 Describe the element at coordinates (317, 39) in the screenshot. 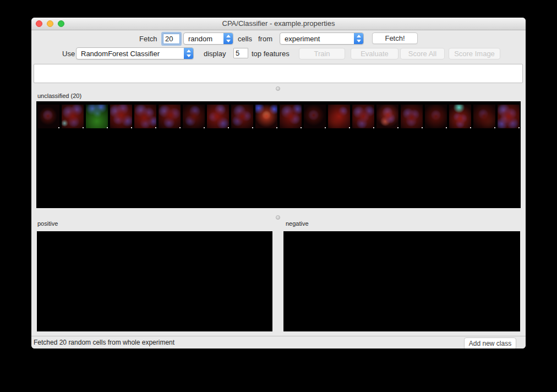

I see `fetch-source-value: experiment` at that location.